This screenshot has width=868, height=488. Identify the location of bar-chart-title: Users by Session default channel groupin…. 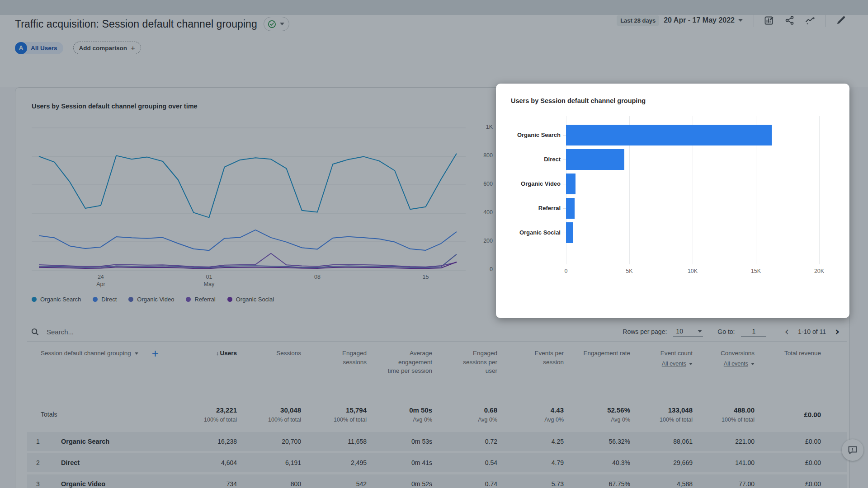
(578, 101).